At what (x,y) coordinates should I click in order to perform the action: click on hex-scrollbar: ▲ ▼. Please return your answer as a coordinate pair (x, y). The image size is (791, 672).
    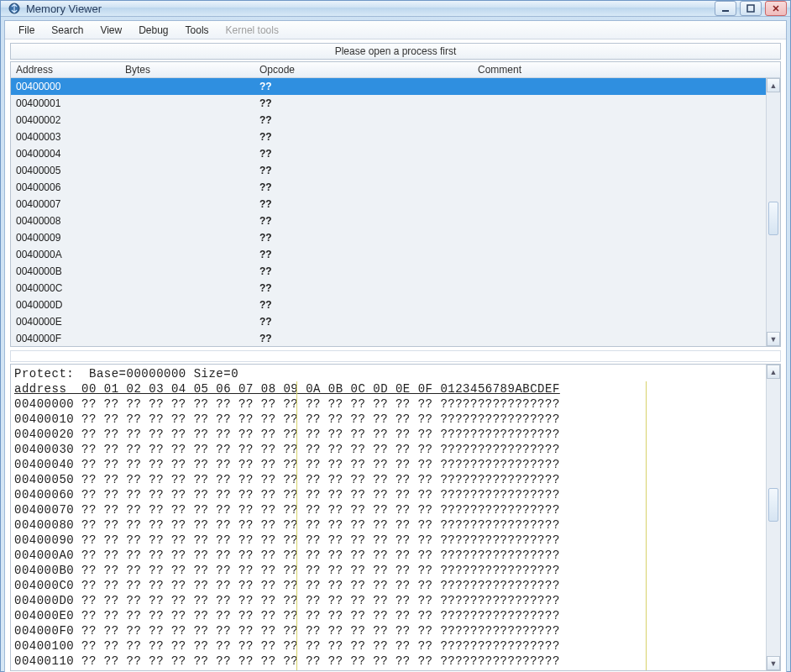
    Looking at the image, I should click on (773, 517).